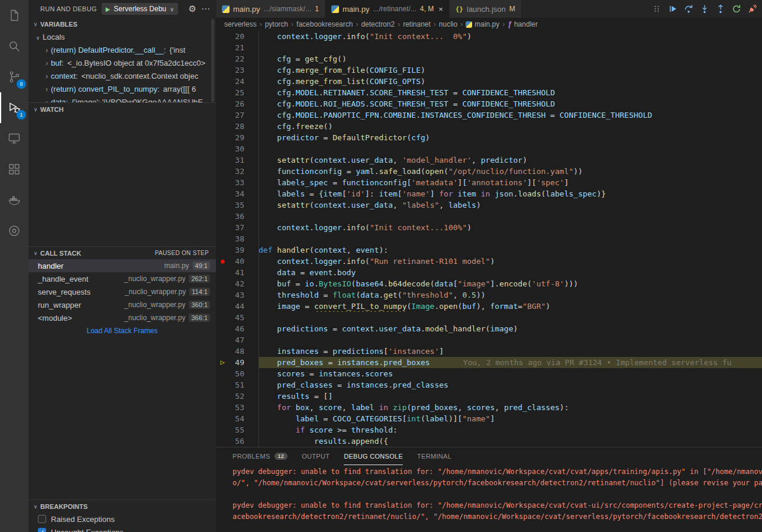  Describe the element at coordinates (510, 262) in the screenshot. I see `code-text: context.logger.info("Run retinanet-R101 …` at that location.